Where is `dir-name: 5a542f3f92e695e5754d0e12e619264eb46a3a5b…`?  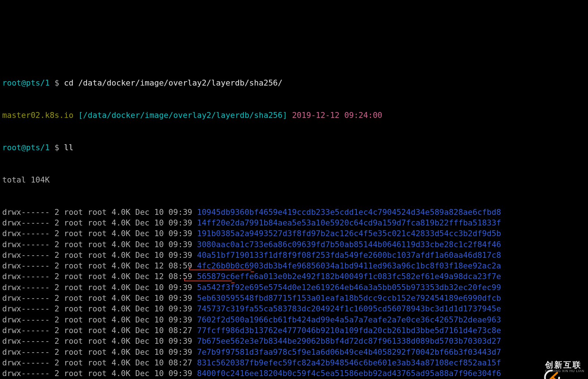 dir-name: 5a542f3f92e695e5754d0e12e619264eb46a3a5b… is located at coordinates (349, 287).